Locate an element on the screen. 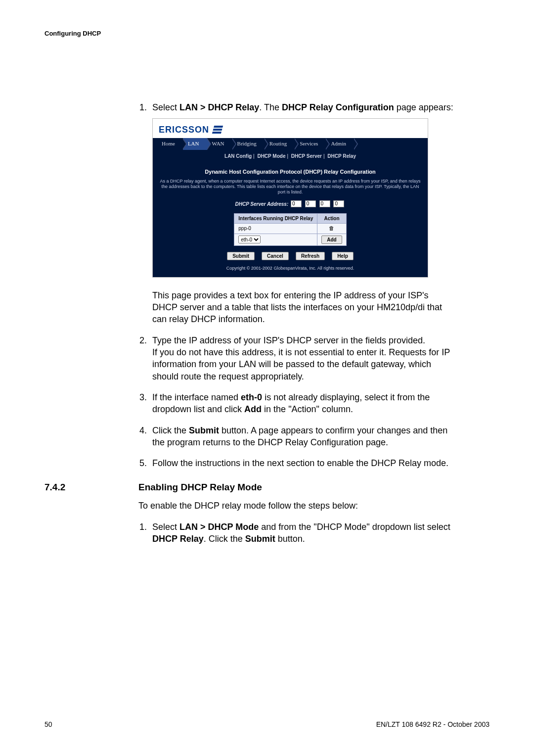  after-shot-para: This page provides a text box for enteri… is located at coordinates (304, 308).